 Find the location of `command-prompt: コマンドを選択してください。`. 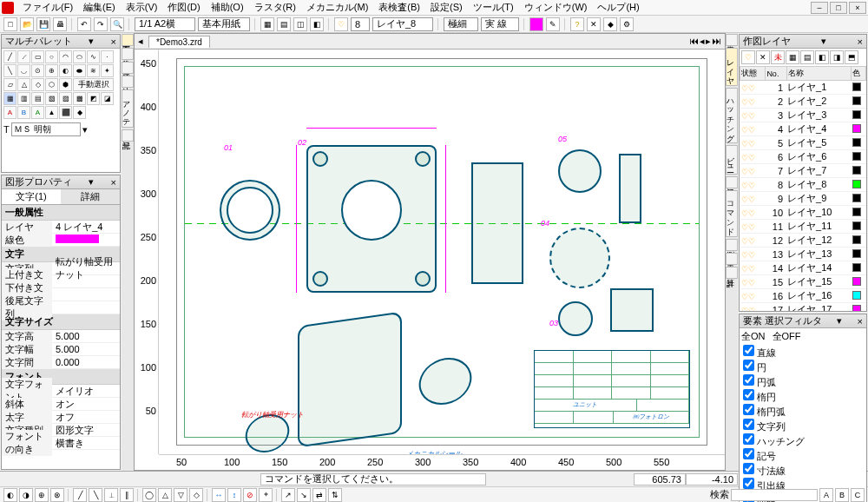

command-prompt: コマンドを選択してください。 is located at coordinates (373, 479).